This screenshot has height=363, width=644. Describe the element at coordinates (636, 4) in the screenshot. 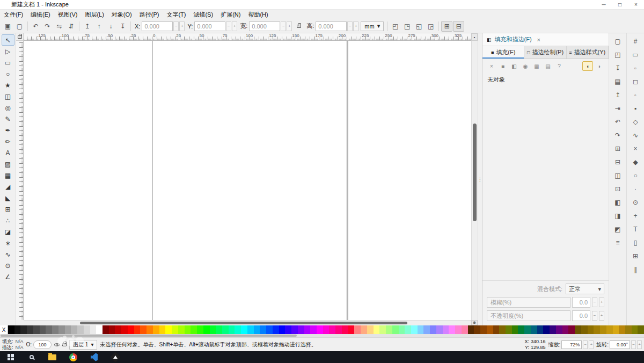

I see `close-button: ×` at that location.